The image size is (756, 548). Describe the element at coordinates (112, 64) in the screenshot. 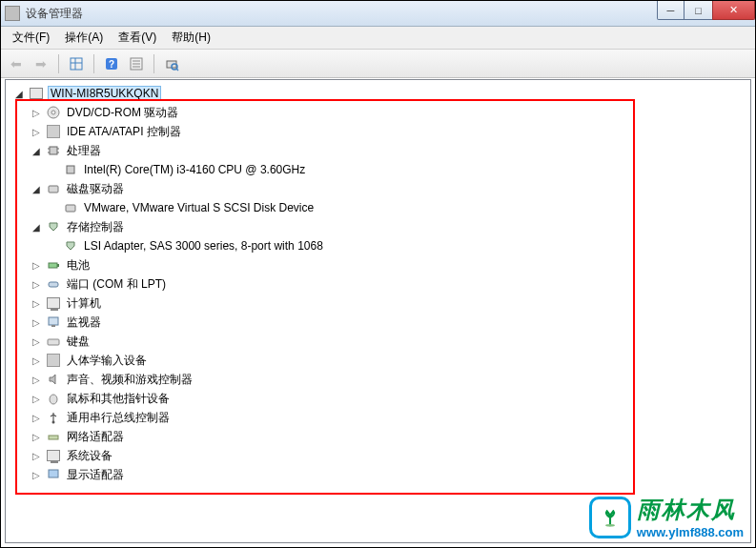

I see `help-button: ?` at that location.